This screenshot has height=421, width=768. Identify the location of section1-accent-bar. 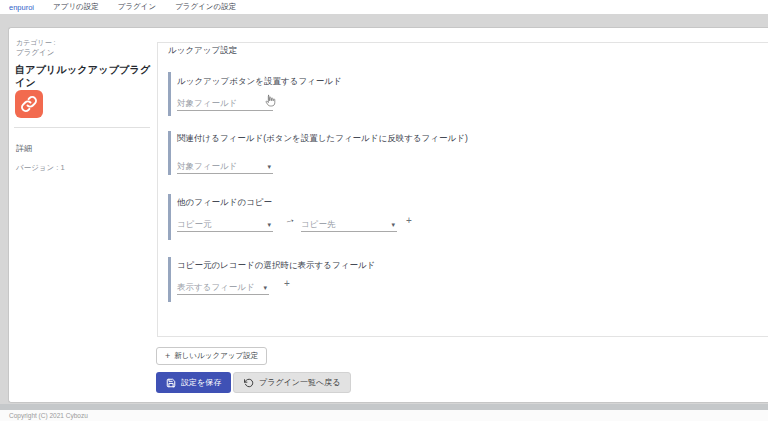
(170, 94).